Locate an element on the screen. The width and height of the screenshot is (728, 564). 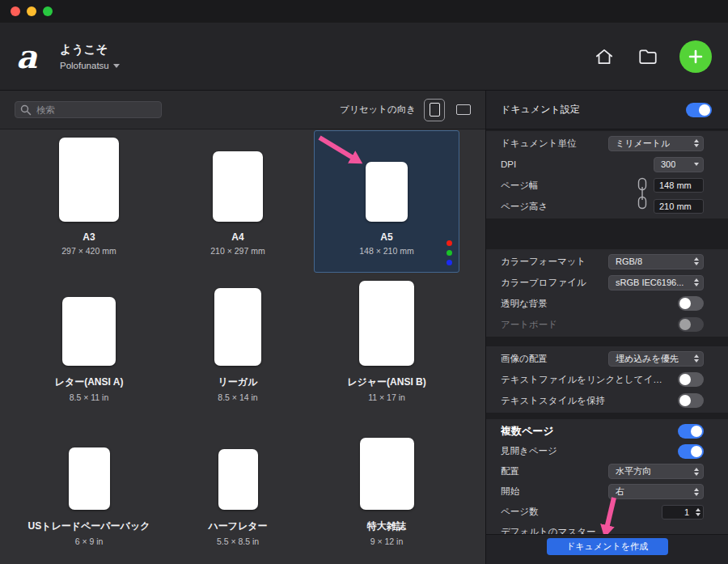
page-title: ようこそ is located at coordinates (90, 50).